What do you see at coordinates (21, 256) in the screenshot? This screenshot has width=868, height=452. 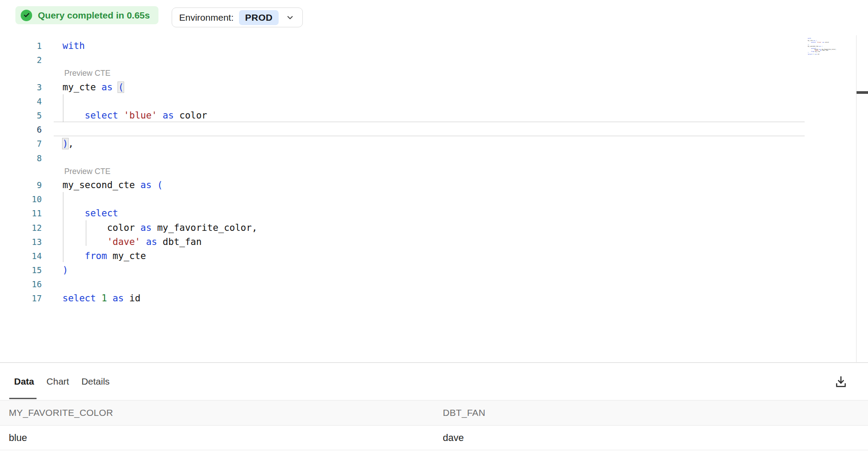 I see `line-number: 14` at bounding box center [21, 256].